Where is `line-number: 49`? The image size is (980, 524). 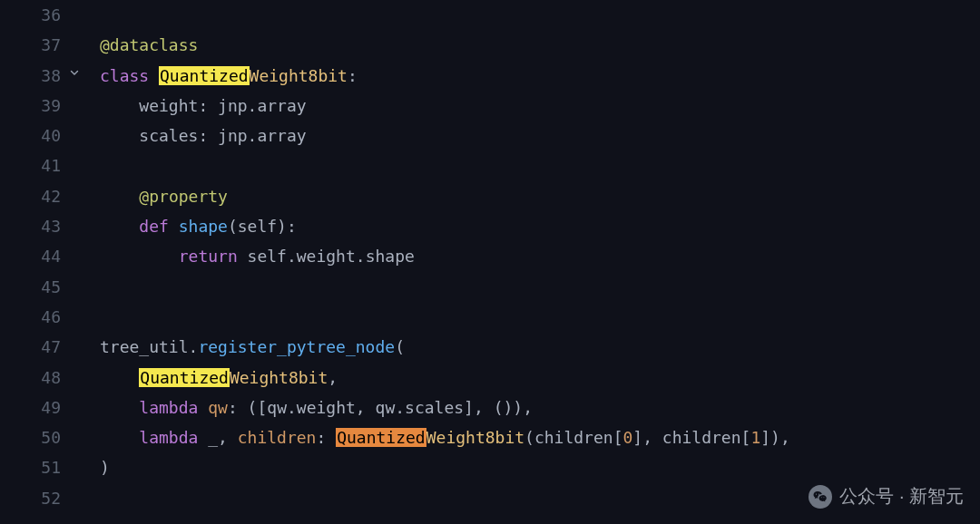
line-number: 49 is located at coordinates (31, 408).